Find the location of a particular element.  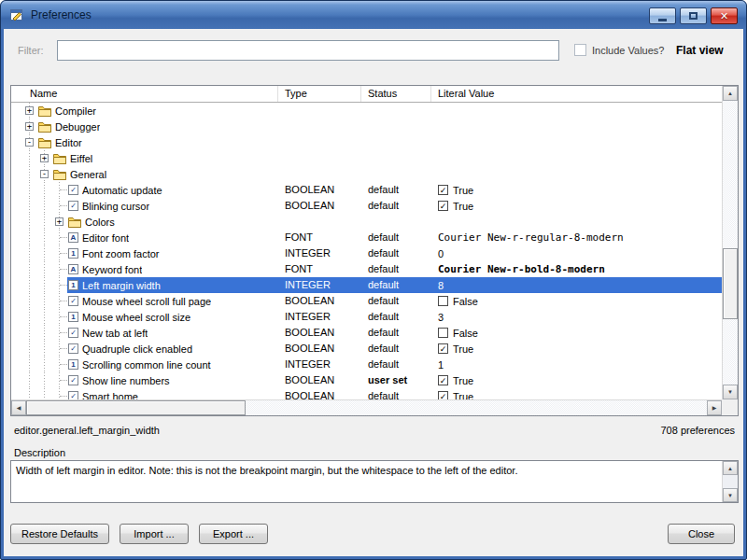

row-label: Show line numbers is located at coordinates (126, 381).